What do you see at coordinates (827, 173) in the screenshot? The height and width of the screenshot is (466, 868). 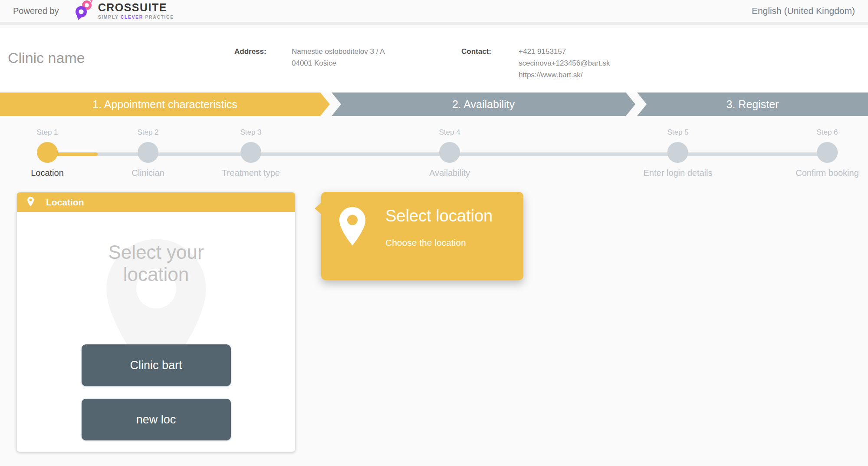 I see `step-6-label: Confirm booking` at bounding box center [827, 173].